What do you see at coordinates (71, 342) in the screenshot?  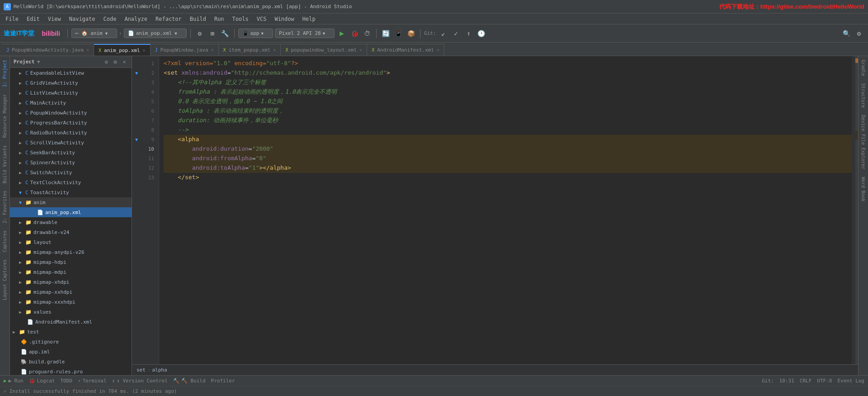 I see `tree-item-gitignore: 🔶 .gitignore` at bounding box center [71, 342].